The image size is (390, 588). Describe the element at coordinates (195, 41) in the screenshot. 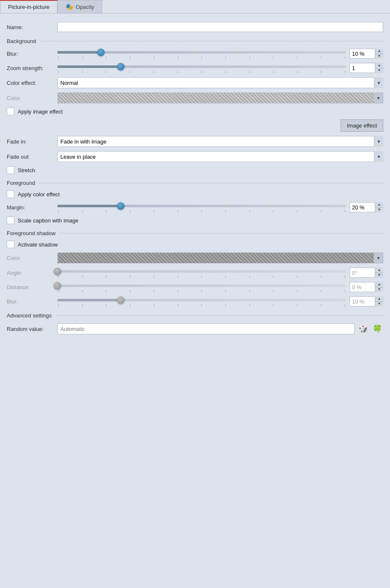

I see `background-section-header: Background` at that location.